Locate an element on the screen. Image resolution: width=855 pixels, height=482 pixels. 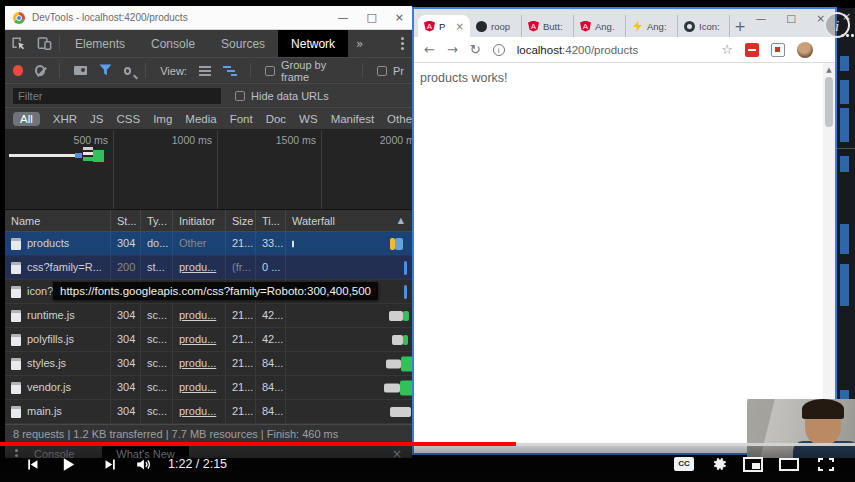
theater-icon is located at coordinates (789, 464).